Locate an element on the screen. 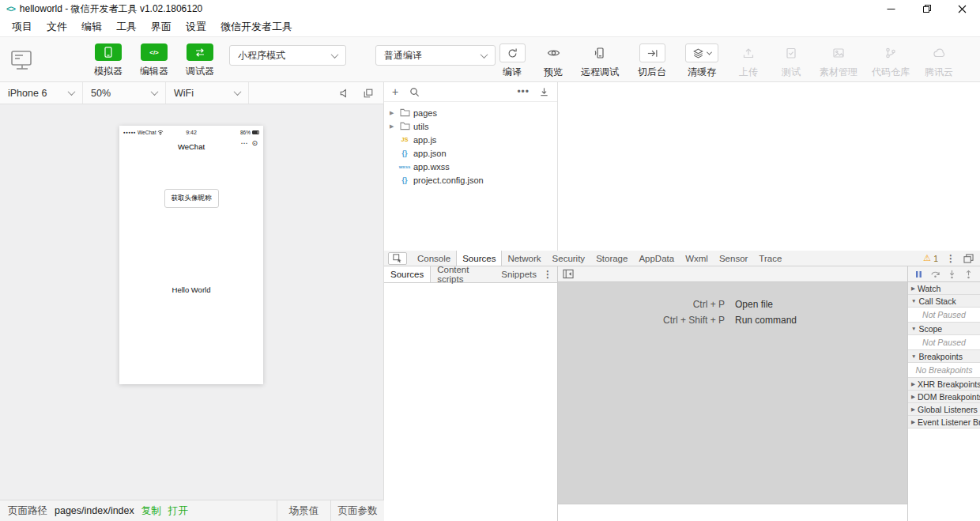  tab-network: Network is located at coordinates (524, 258).